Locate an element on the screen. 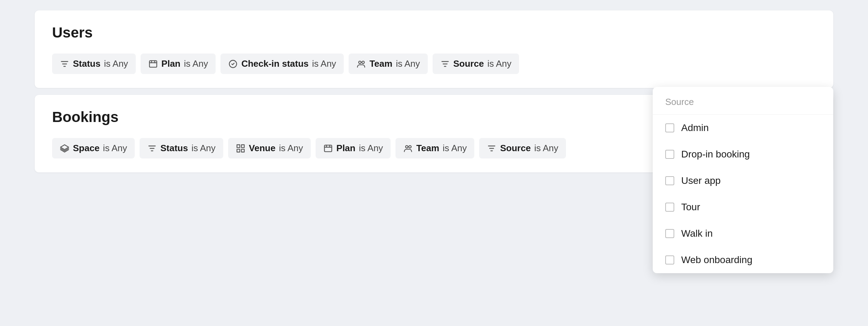 The image size is (868, 326). source-dropdown-title: Source is located at coordinates (743, 101).